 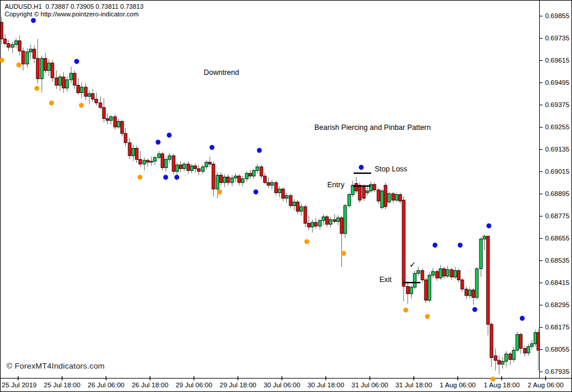 I want to click on price-tick-label: 0.68655, so click(x=557, y=238).